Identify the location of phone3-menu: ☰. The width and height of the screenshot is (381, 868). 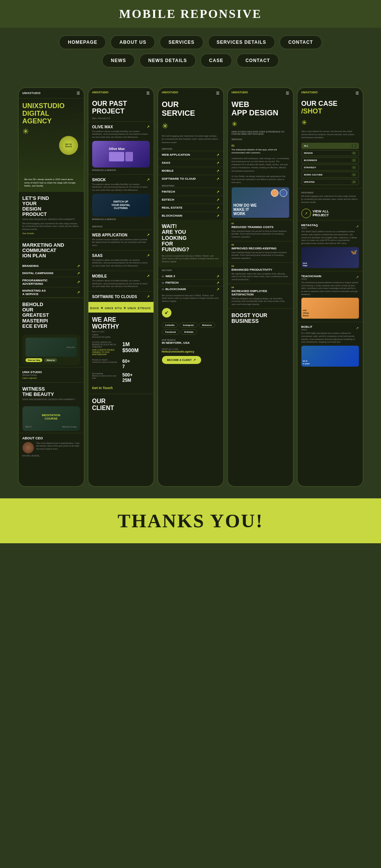
(218, 93).